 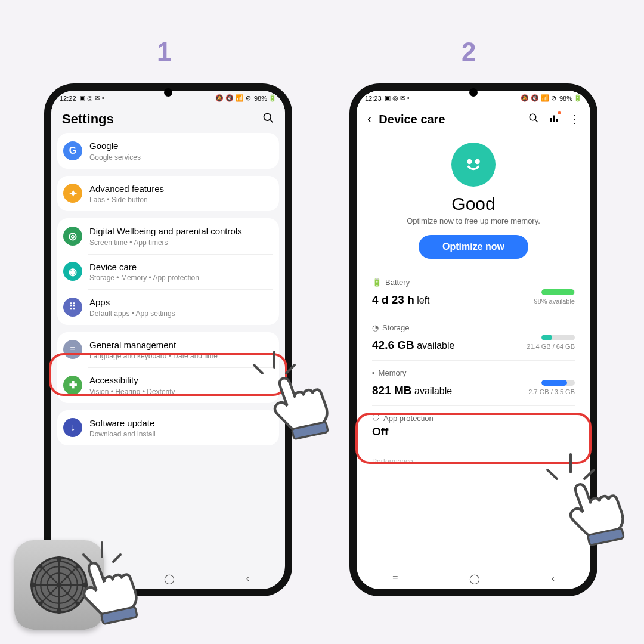 What do you see at coordinates (168, 385) in the screenshot?
I see `settings-item-accessibility: ✚ Accessibility Vision • Hearing • Dexte…` at bounding box center [168, 385].